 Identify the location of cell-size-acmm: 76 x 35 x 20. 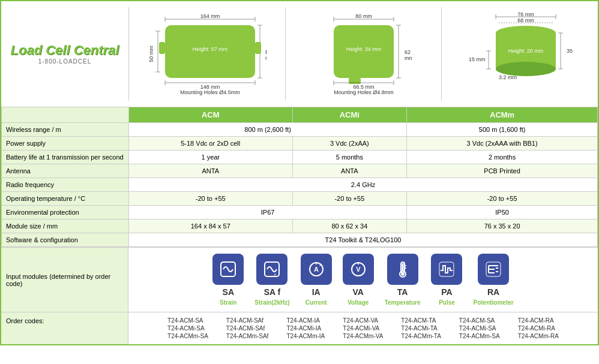
(502, 227).